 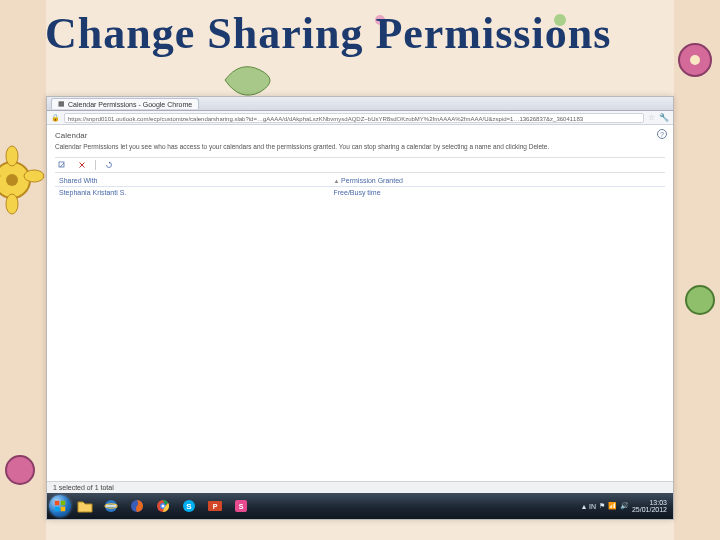 What do you see at coordinates (328, 34) in the screenshot?
I see `slide-title: Change Sharing Permissions` at bounding box center [328, 34].